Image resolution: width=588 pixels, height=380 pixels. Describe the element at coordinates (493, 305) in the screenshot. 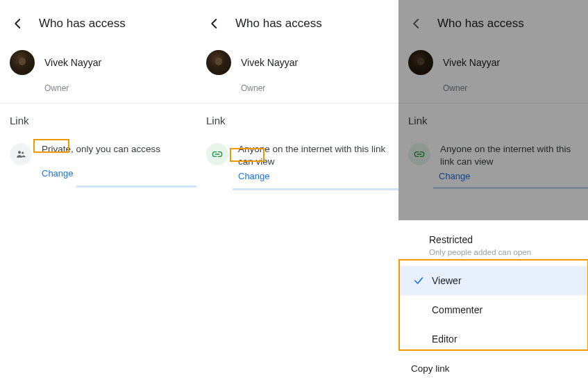

I see `highlight-options` at that location.